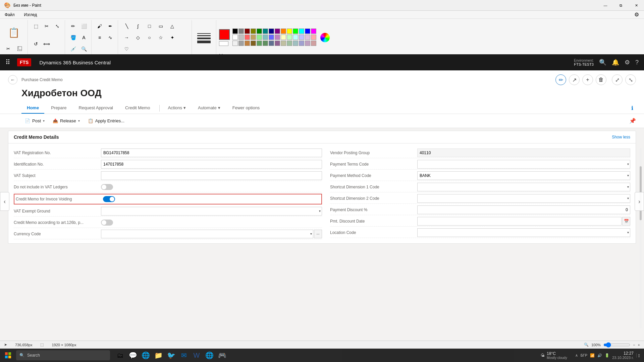 Image resolution: width=644 pixels, height=362 pixels. I want to click on taskbar-edge: 🌐, so click(146, 355).